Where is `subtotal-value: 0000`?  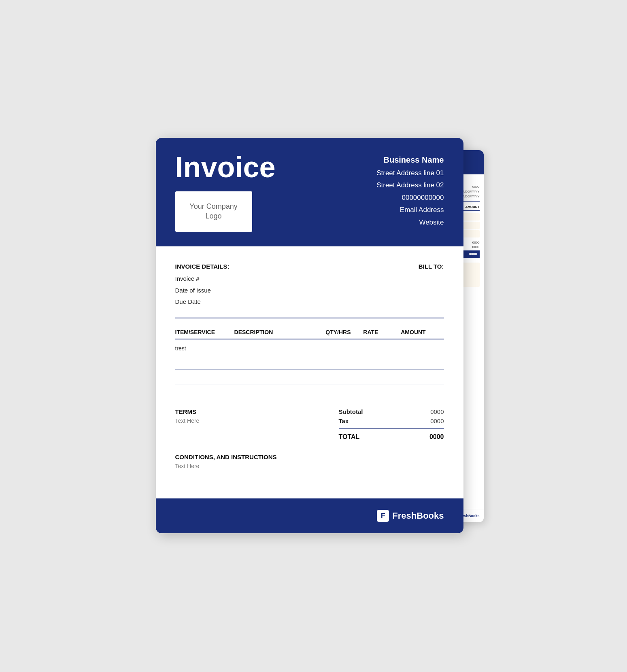 subtotal-value: 0000 is located at coordinates (437, 412).